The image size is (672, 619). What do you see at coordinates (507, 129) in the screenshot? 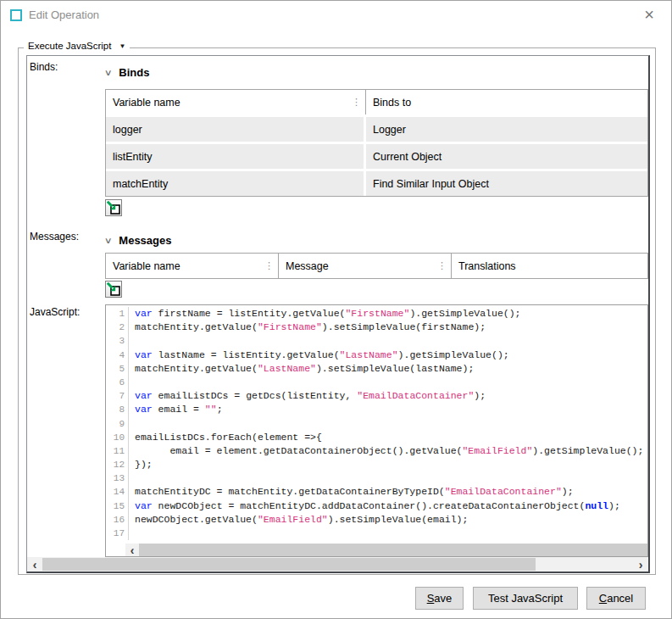
I see `table-cell: Logger` at bounding box center [507, 129].